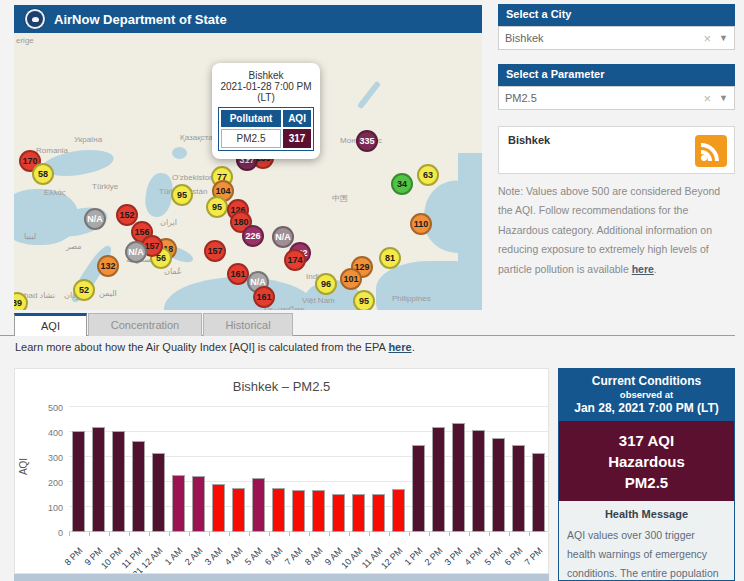 This screenshot has width=744, height=581. What do you see at coordinates (266, 111) in the screenshot?
I see `map-popup: Bishkek 2021-01-28 7:00 PM (LT) Pollutan…` at bounding box center [266, 111].